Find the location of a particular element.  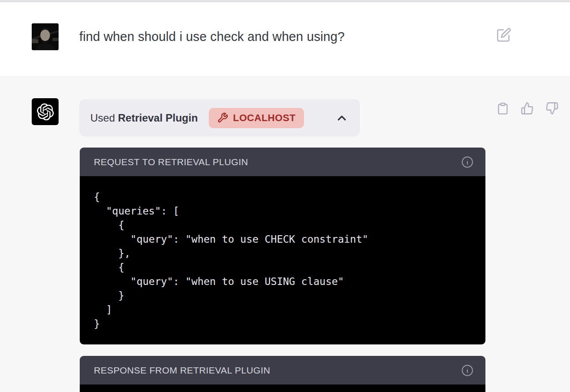

thumbs-down-button is located at coordinates (552, 109).